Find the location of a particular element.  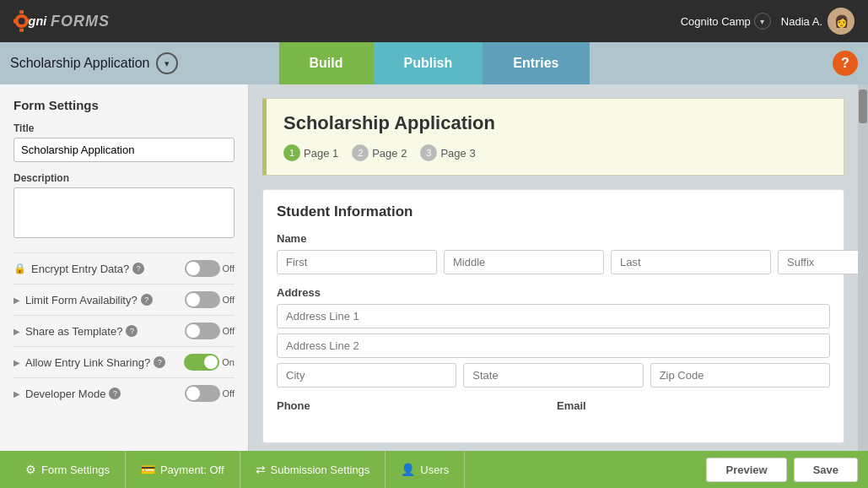

address-field-group: Address is located at coordinates (553, 337).